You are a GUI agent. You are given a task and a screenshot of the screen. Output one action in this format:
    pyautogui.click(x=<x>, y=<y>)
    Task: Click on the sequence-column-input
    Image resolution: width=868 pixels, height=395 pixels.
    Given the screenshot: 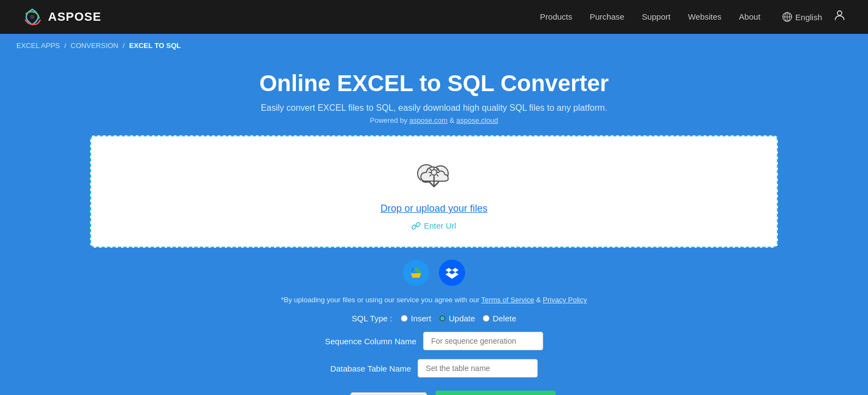 What is the action you would take?
    pyautogui.click(x=483, y=341)
    